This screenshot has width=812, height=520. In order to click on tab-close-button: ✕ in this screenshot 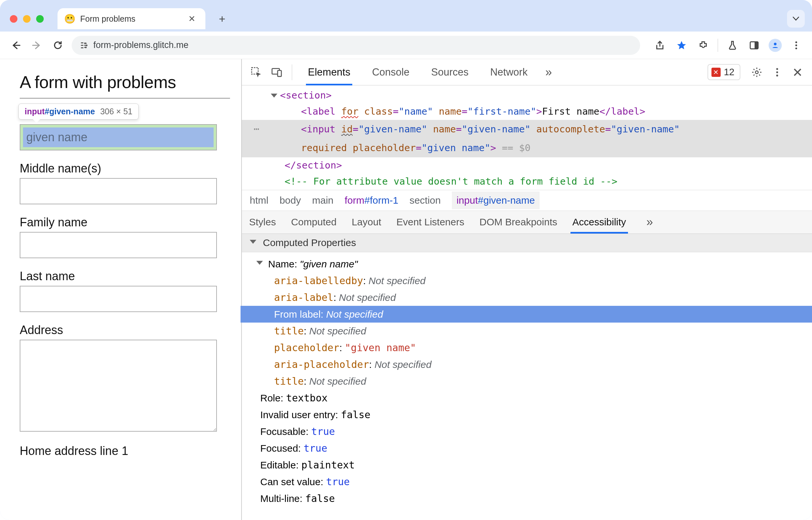, I will do `click(192, 19)`.